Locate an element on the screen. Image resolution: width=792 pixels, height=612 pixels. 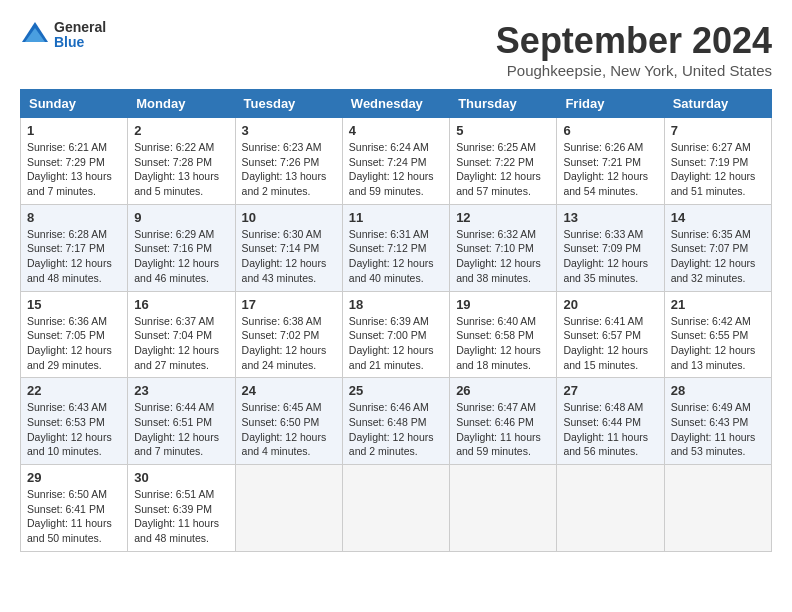
calendar-header: SundayMondayTuesdayWednesdayThursdayFrid… is located at coordinates (396, 104).